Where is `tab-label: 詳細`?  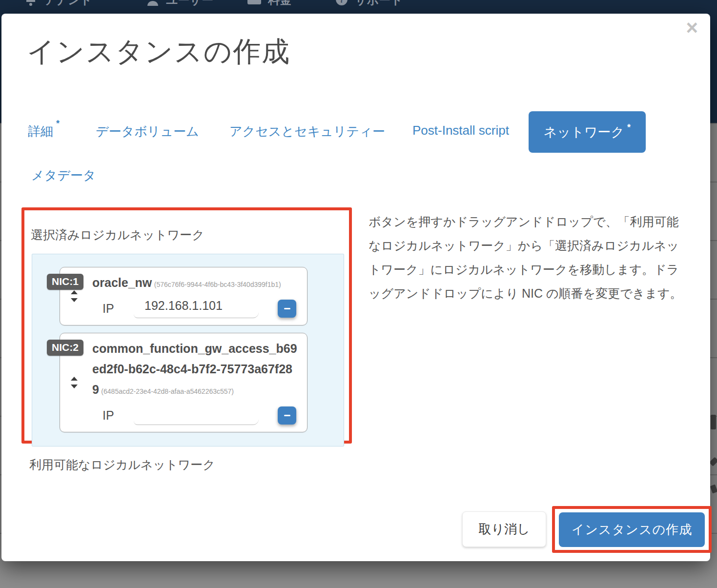 tab-label: 詳細 is located at coordinates (41, 131).